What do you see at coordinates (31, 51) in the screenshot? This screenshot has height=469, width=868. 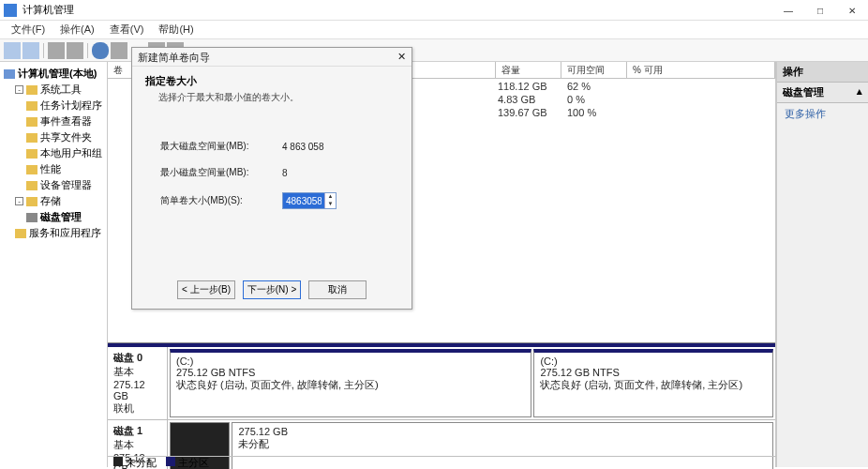 I see `nav-forward-button` at bounding box center [31, 51].